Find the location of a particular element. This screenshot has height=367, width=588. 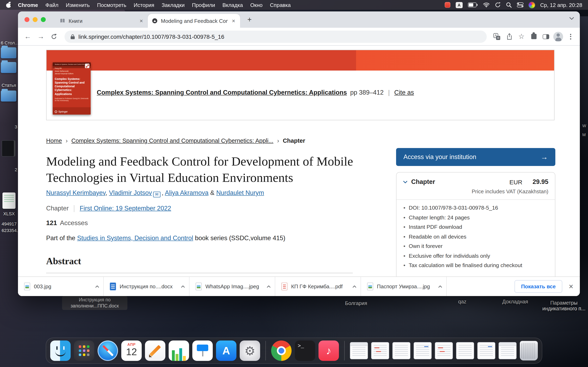

url-text: link.springer.com/chapter/10.1007/978-3-… is located at coordinates (151, 36).